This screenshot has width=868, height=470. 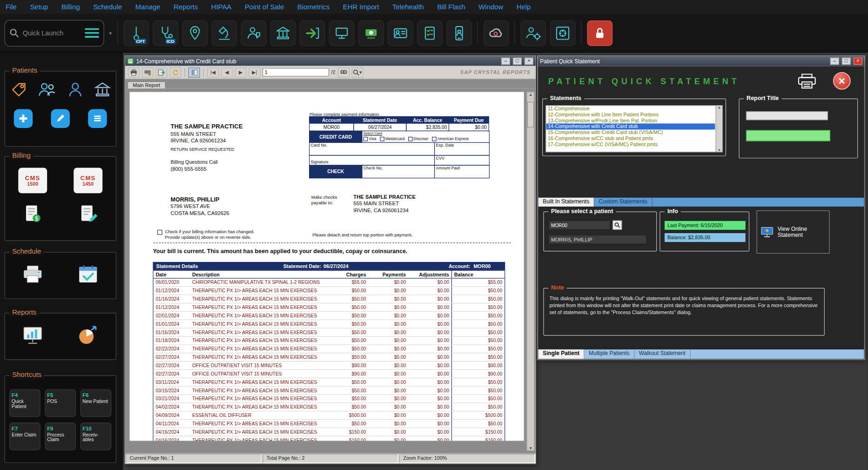 What do you see at coordinates (108, 7) in the screenshot?
I see `menu-item: Schedule` at bounding box center [108, 7].